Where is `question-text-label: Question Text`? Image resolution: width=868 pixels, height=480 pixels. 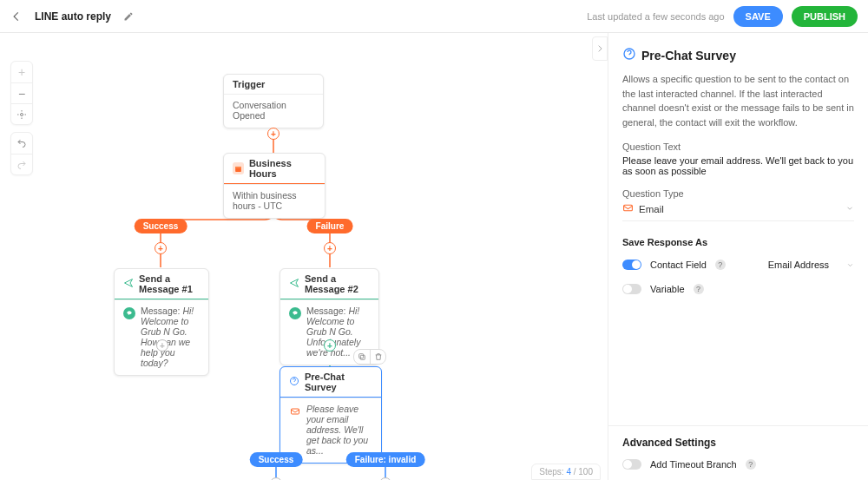
question-text-label: Question Text is located at coordinates (738, 147).